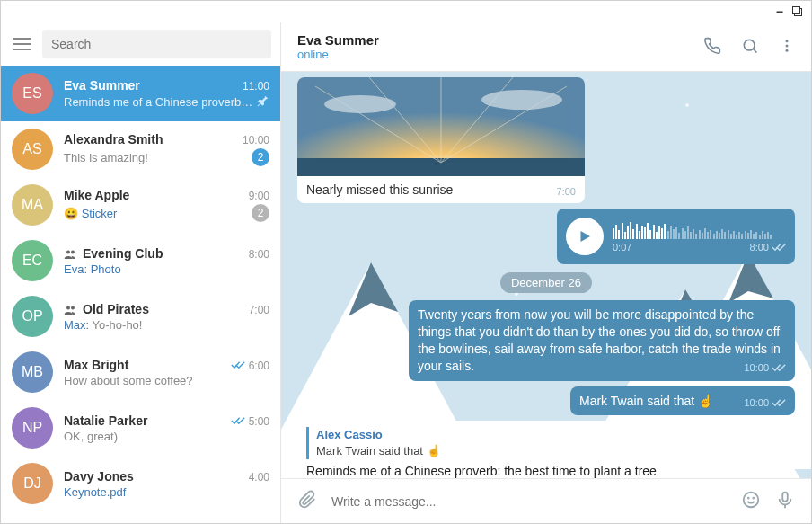 The height and width of the screenshot is (524, 812). I want to click on search-field, so click(156, 44).